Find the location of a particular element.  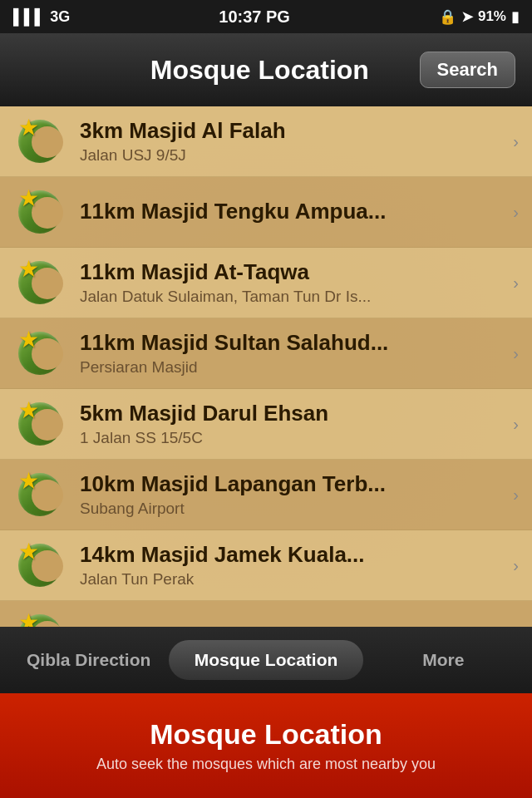

bottom-banner: Mosque Location Auto seek the mosques wh… is located at coordinates (266, 746).